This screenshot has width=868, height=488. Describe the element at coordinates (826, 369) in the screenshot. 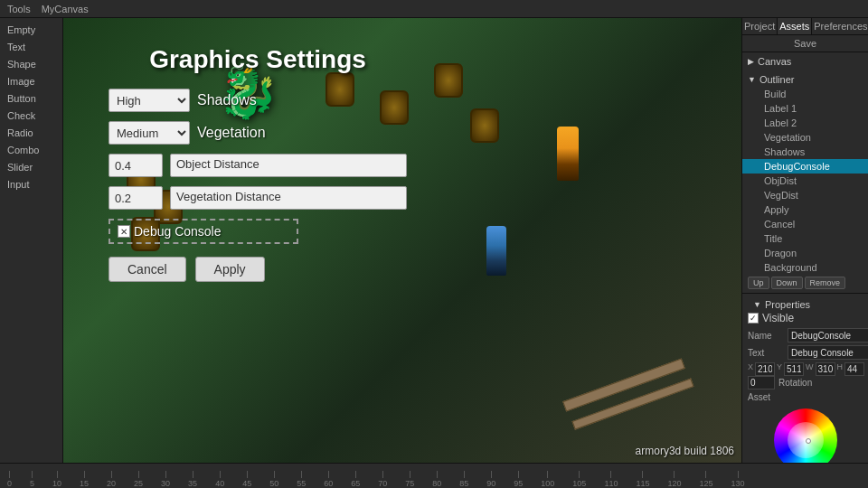

I see `w-input` at that location.